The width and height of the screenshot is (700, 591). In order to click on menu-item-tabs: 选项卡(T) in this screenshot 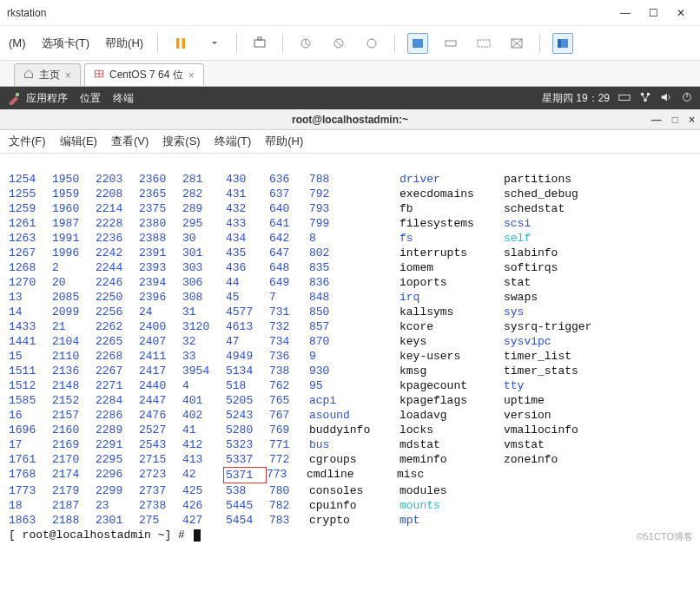, I will do `click(66, 43)`.